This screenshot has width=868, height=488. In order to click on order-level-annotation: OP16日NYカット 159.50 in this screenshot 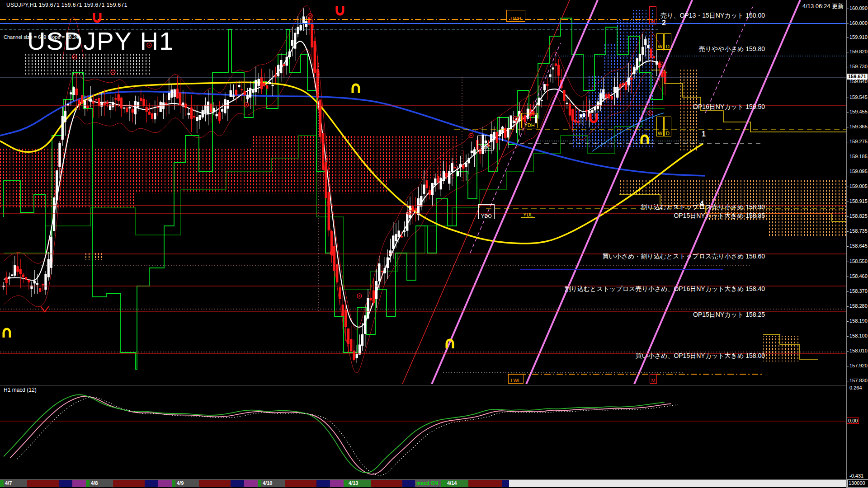, I will do `click(729, 107)`.